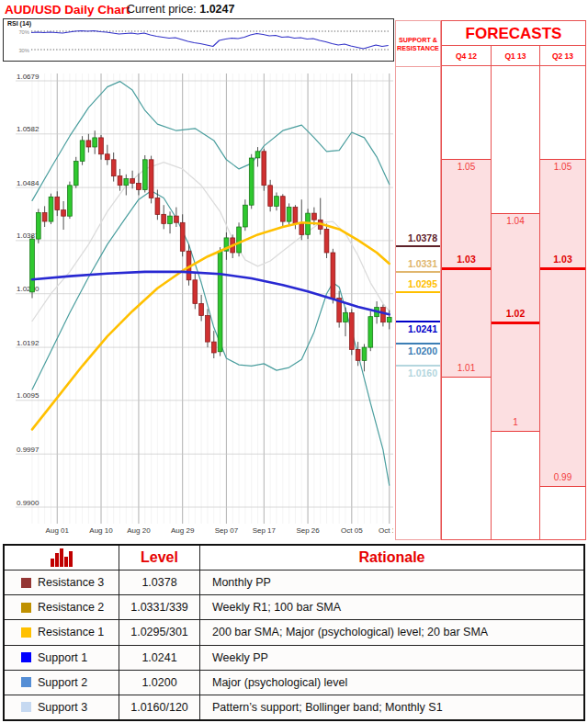 This screenshot has width=588, height=723. Describe the element at coordinates (28, 450) in the screenshot. I see `svg-text: 0.9997` at that location.